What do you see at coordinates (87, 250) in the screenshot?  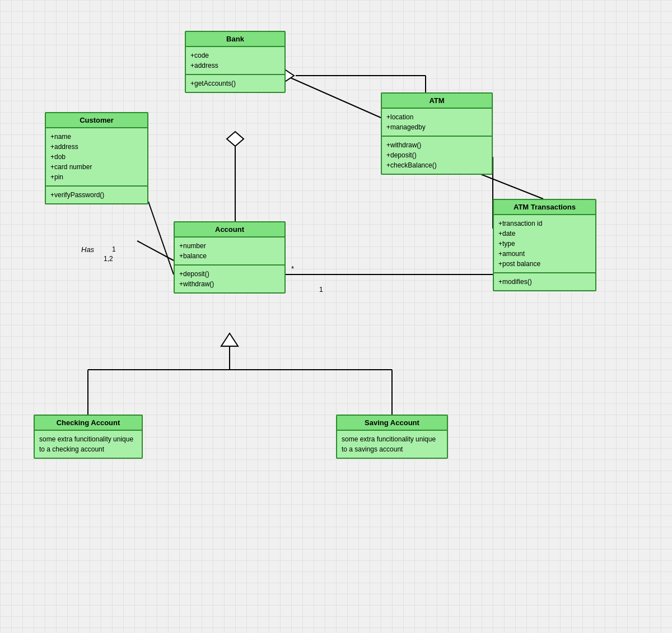 I see `has-label: Has` at bounding box center [87, 250].